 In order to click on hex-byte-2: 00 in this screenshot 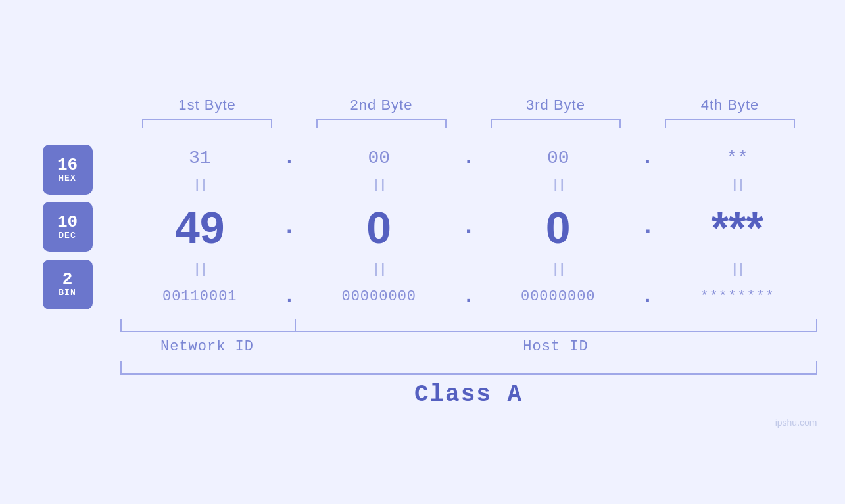, I will do `click(379, 158)`.